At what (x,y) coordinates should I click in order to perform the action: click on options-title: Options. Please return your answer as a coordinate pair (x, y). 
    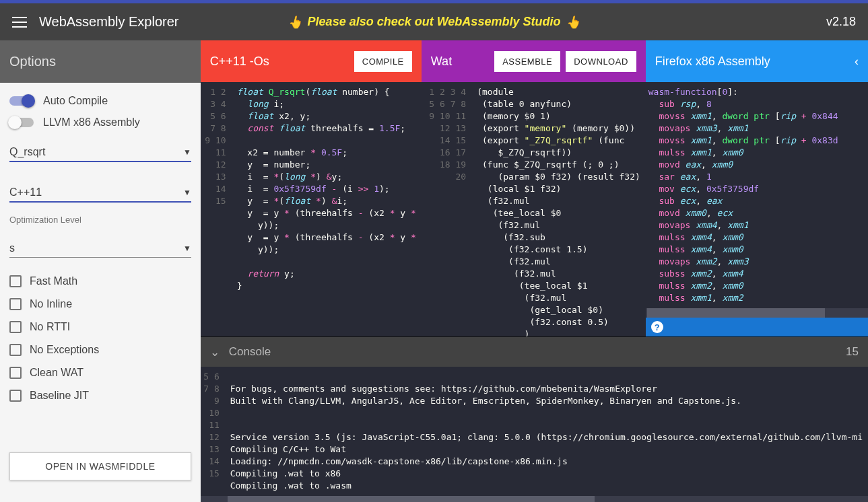
    Looking at the image, I should click on (100, 62).